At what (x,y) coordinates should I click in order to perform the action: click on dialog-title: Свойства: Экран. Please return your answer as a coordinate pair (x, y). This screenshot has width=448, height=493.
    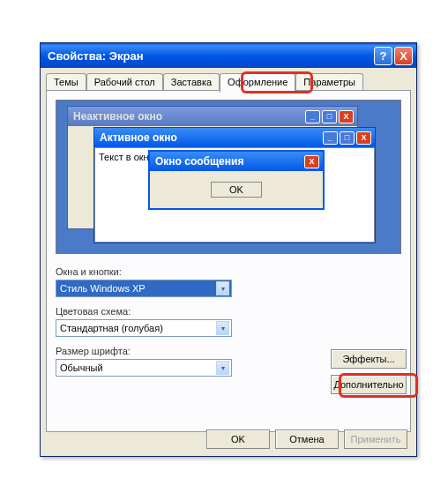
    Looking at the image, I should click on (210, 56).